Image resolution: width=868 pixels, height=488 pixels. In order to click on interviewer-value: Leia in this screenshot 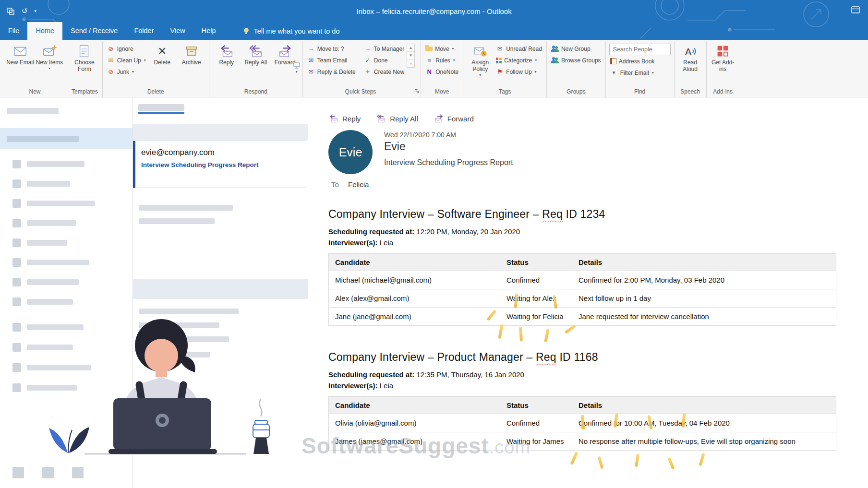, I will do `click(386, 386)`.